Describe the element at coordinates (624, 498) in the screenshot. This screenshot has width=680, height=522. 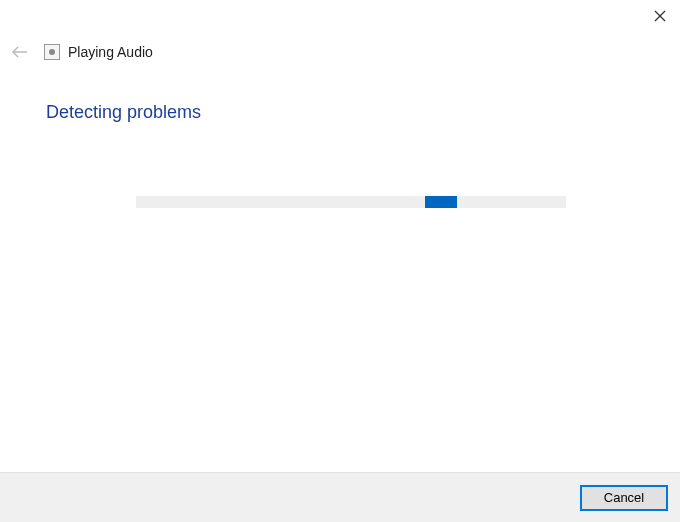
I see `cancel-button: Cancel` at that location.